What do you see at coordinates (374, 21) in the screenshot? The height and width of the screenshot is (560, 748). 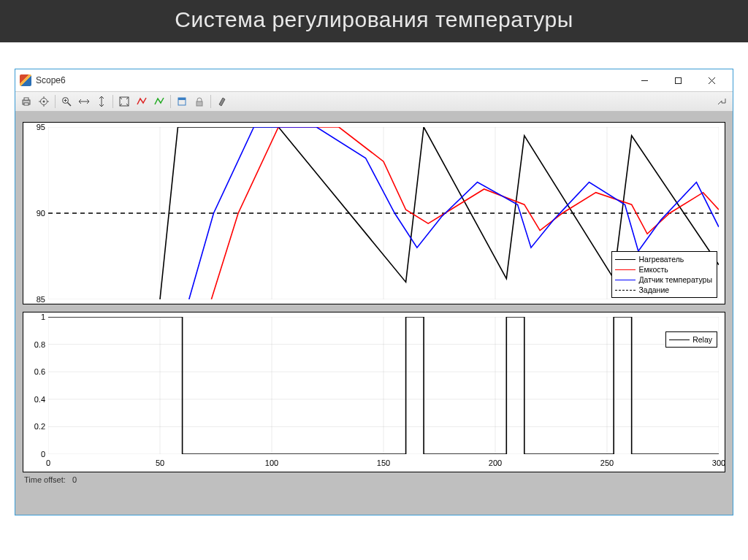 I see `slide-title: Система регулирования температуры` at bounding box center [374, 21].